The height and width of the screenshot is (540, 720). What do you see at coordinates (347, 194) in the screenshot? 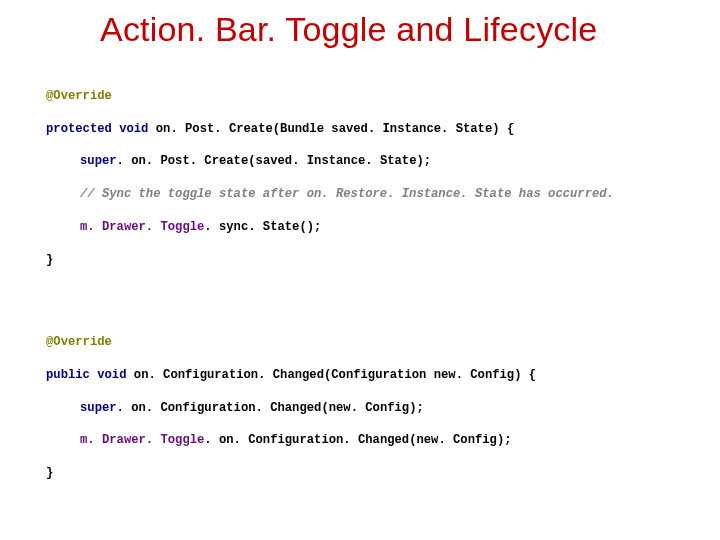
I see `comment-sync: // Sync the toggle state after on. Resto…` at bounding box center [347, 194].